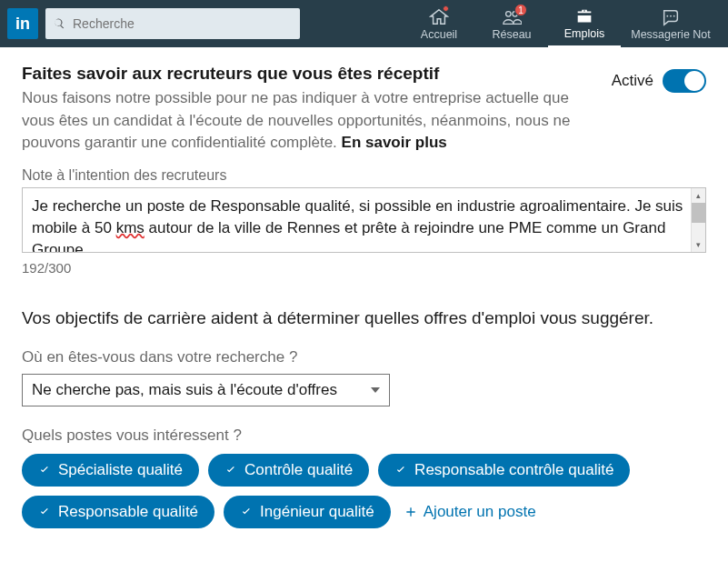 The height and width of the screenshot is (562, 728). What do you see at coordinates (184, 390) in the screenshot?
I see `status-value: Ne cherche pas, mais suis à l'écoute d'o…` at bounding box center [184, 390].